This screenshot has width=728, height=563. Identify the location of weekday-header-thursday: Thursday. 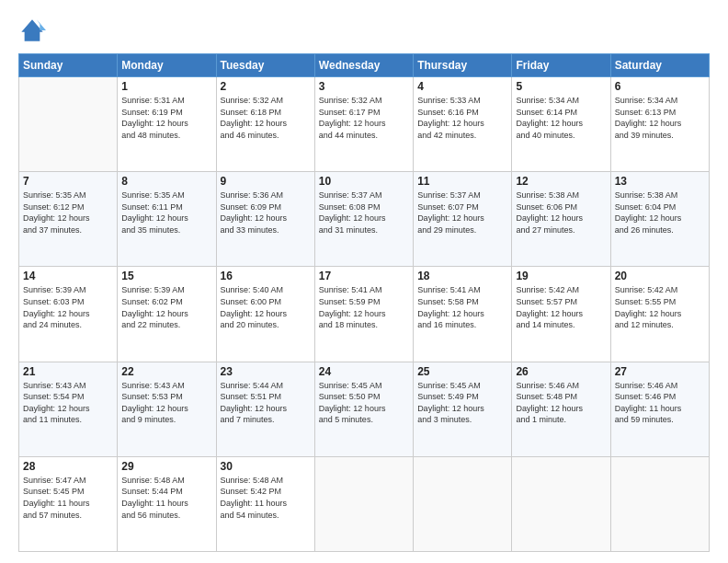
(463, 66).